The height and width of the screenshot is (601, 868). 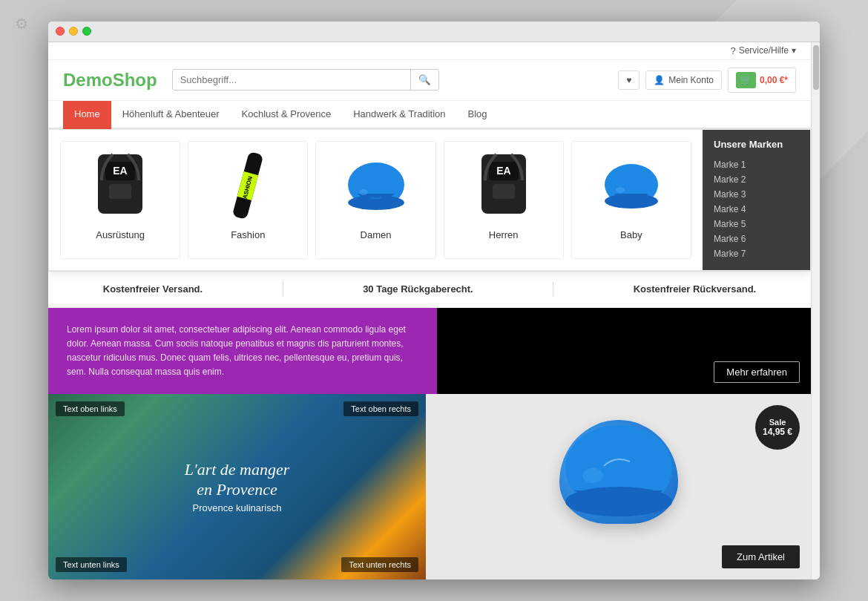 I want to click on window-titlebar, so click(x=434, y=32).